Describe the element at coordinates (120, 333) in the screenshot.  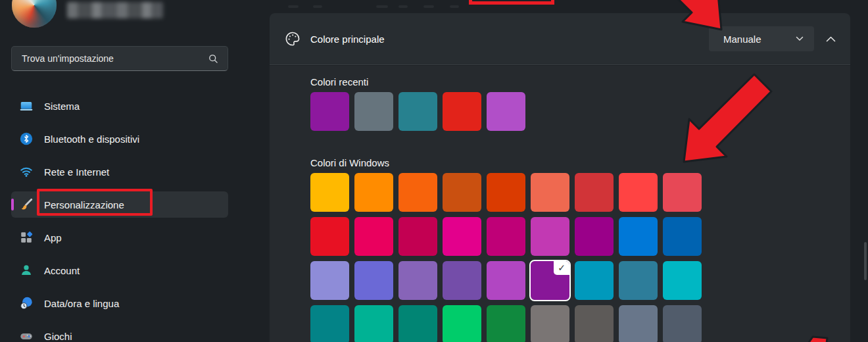
I see `sidebar-item-giochi: Giochi` at that location.